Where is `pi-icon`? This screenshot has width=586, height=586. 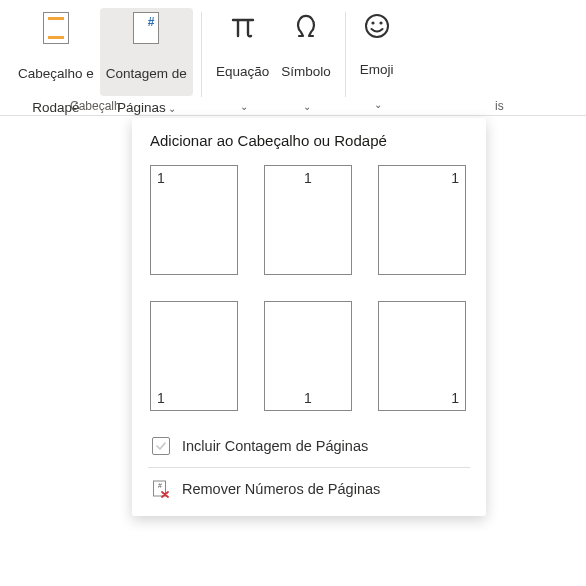
pi-icon is located at coordinates (243, 27).